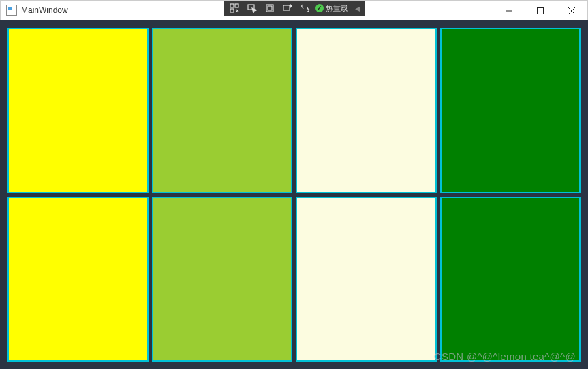 This screenshot has height=369, width=588. I want to click on minimize-button, so click(509, 11).